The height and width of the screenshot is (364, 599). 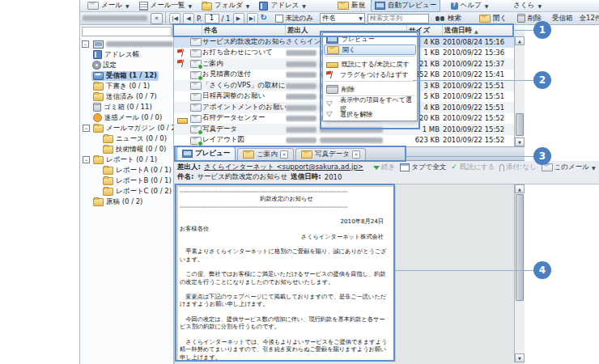 I want to click on redacted-account-address, so click(x=139, y=44).